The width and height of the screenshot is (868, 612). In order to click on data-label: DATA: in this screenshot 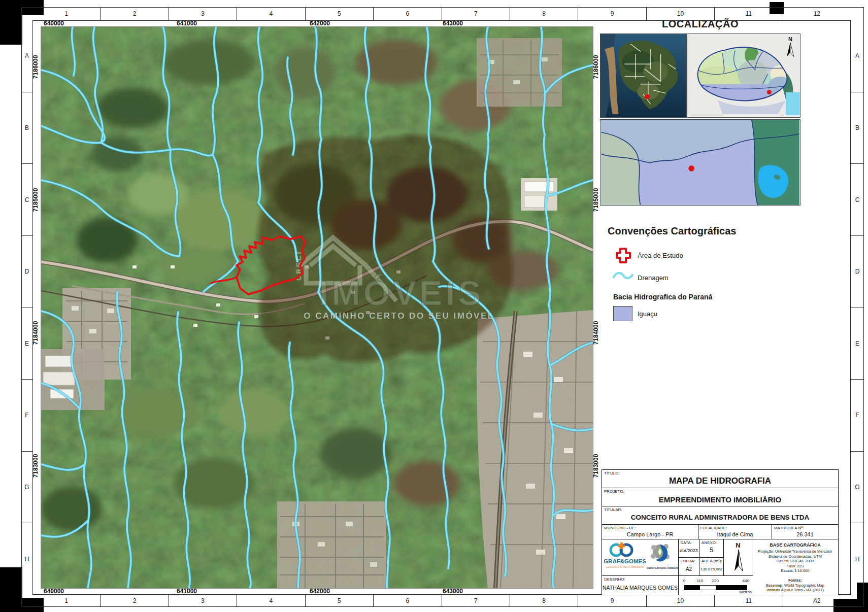, I will do `click(686, 543)`.